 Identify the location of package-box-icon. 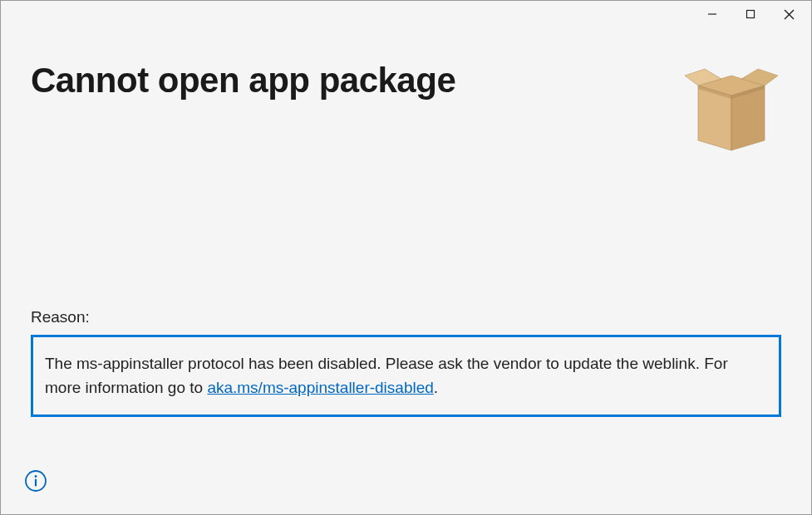
(731, 110).